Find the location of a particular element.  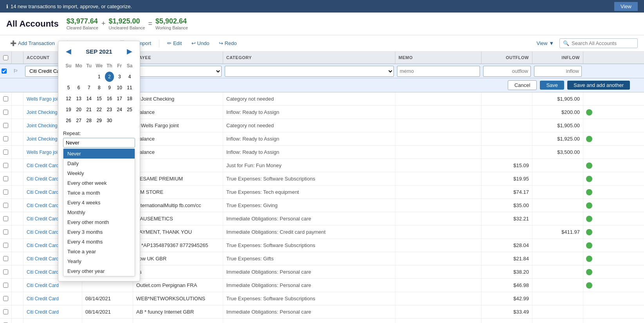

calendar-day: 25 is located at coordinates (130, 110).